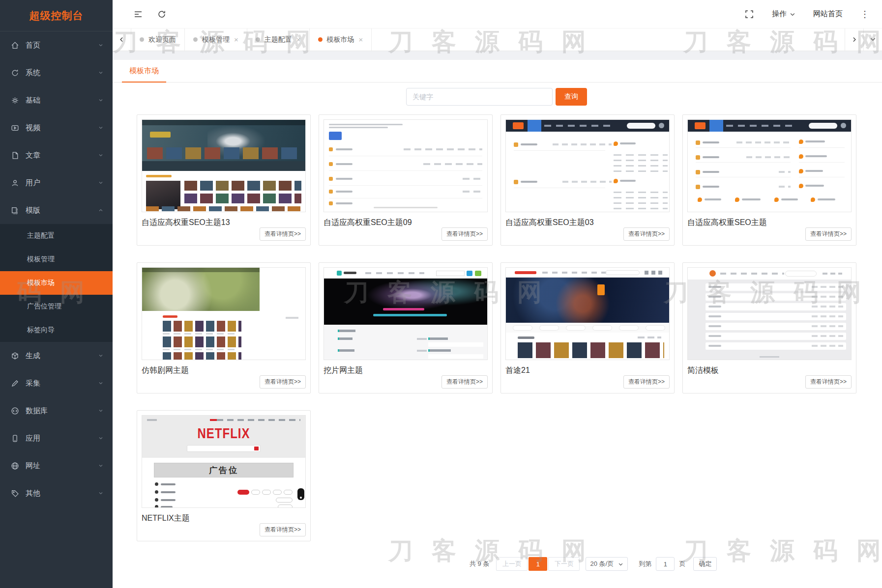 Image resolution: width=882 pixels, height=588 pixels. Describe the element at coordinates (144, 71) in the screenshot. I see `panel-tab-template-market: 模板市场` at that location.